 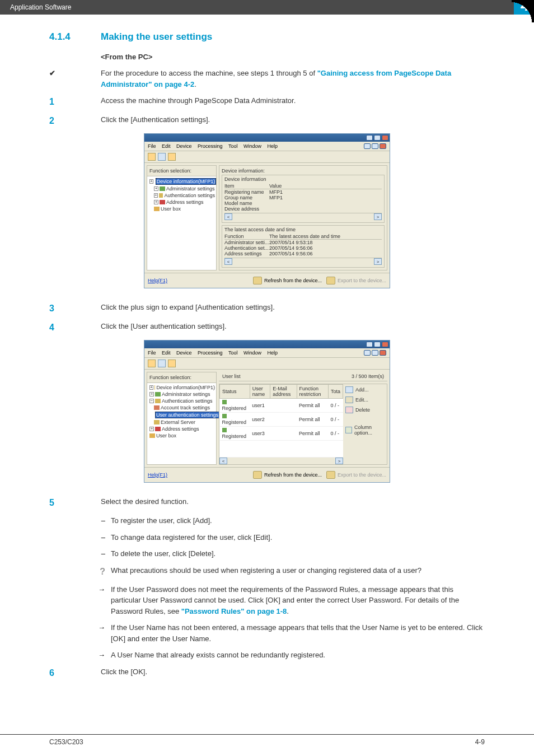 I want to click on screenshot-window-1: File Edit Device Processing Tool Window …, so click(x=267, y=211).